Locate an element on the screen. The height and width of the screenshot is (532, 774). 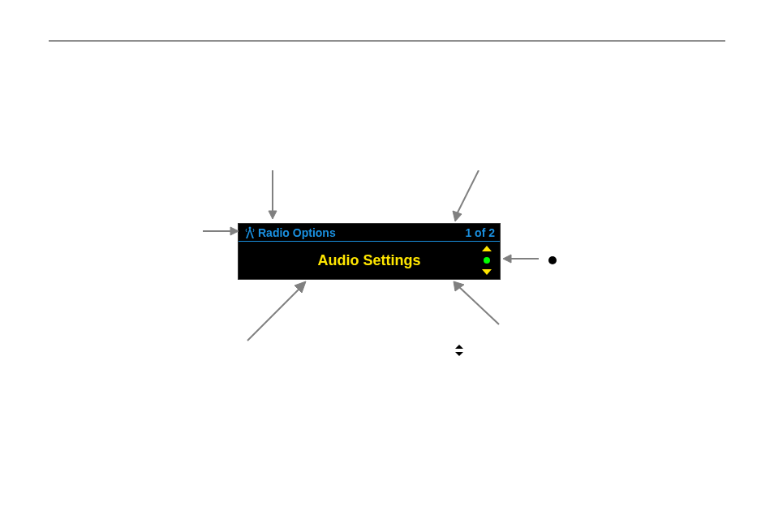
small-down-icon is located at coordinates (459, 354).